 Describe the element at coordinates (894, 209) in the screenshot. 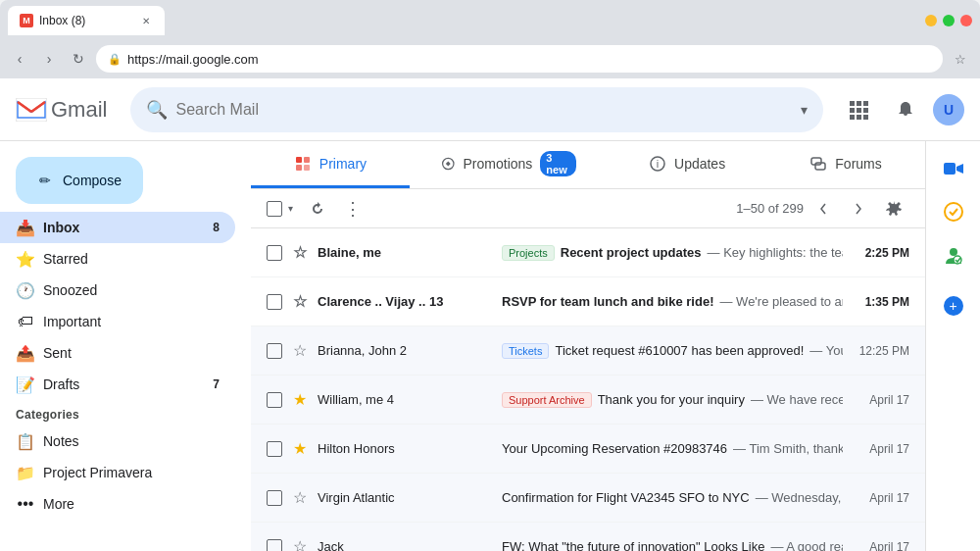

I see `settings-button` at that location.